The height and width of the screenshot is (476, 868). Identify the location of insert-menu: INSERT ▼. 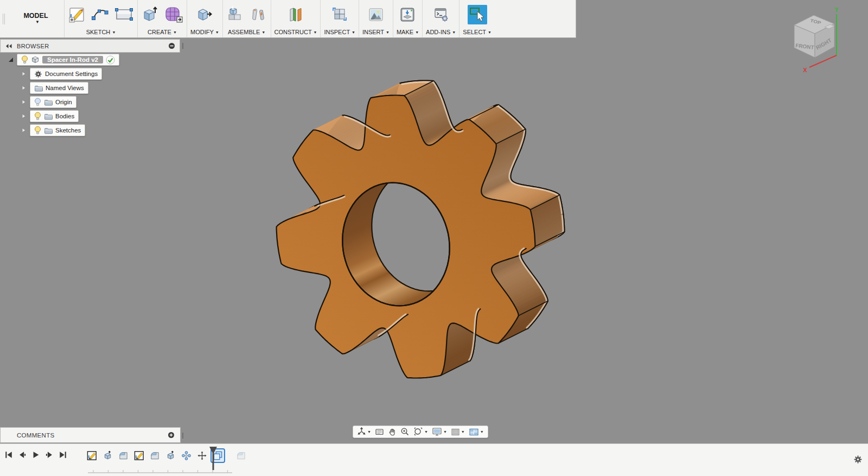
(376, 31).